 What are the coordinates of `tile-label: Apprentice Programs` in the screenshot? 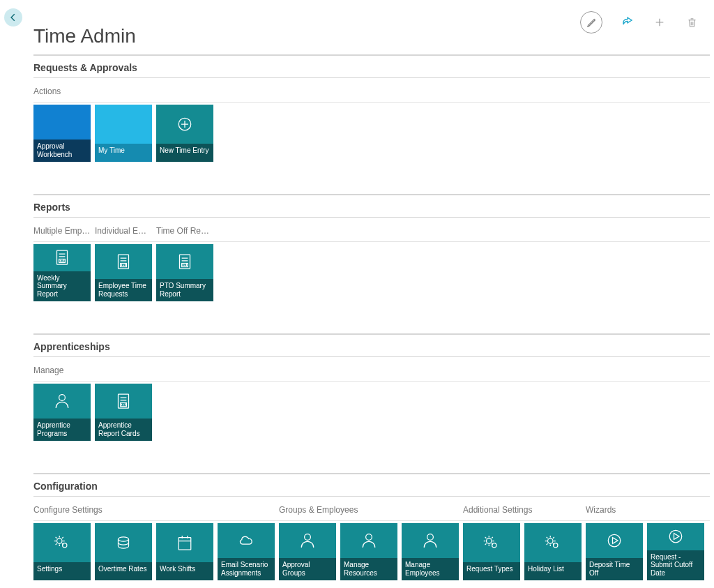 It's located at (62, 430).